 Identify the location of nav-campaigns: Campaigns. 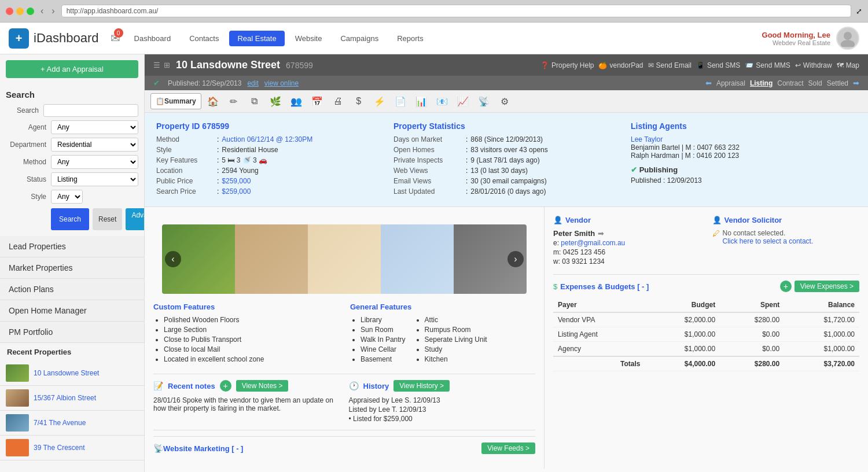
(359, 38).